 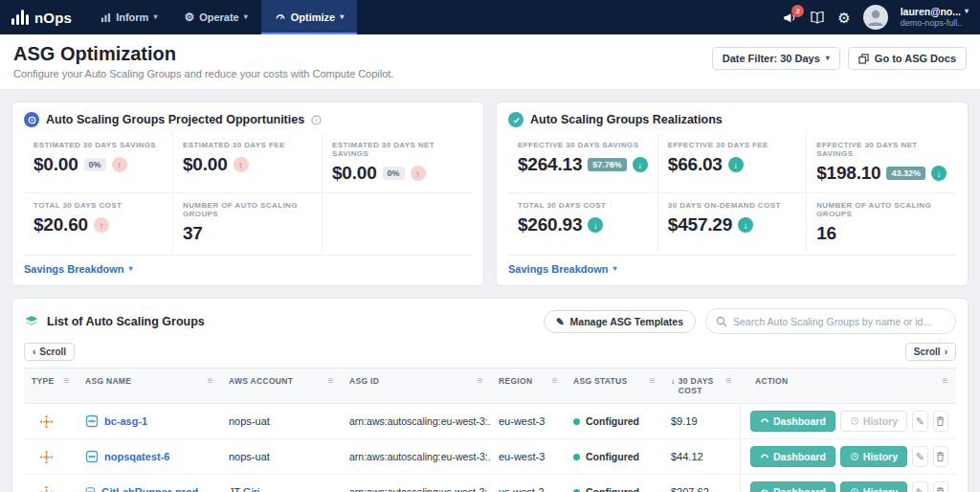 I want to click on metric-cell: ESTIMATED 30 DAYS FEE $0.00 ↑, so click(x=248, y=163).